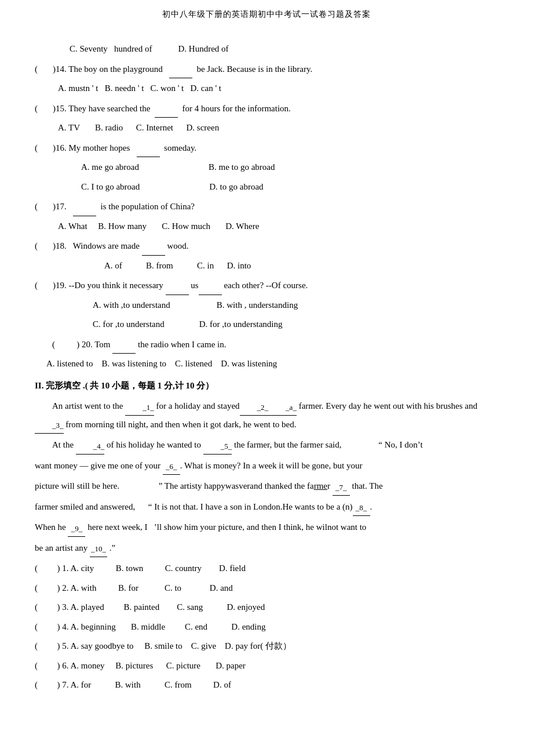 The height and width of the screenshot is (756, 533). Describe the element at coordinates (177, 285) in the screenshot. I see `q19-blank1` at that location.